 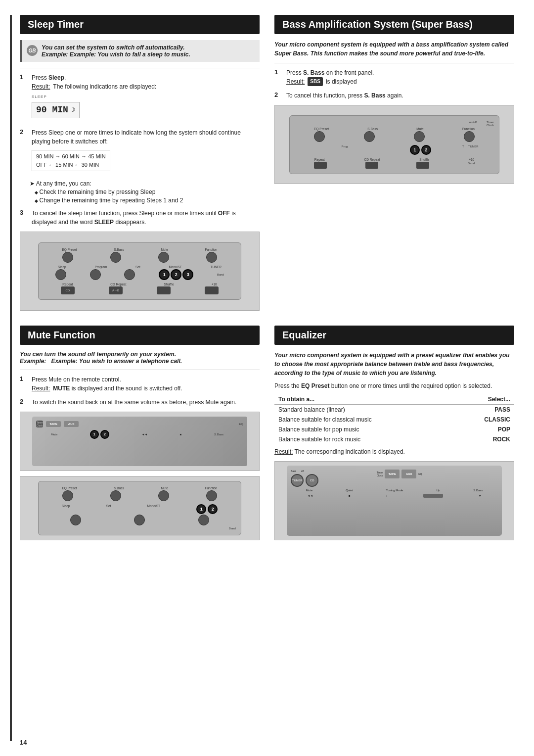 What do you see at coordinates (400, 77) in the screenshot?
I see `bass-step-1-content: Press S. Bass on the front panel. Result…` at bounding box center [400, 77].